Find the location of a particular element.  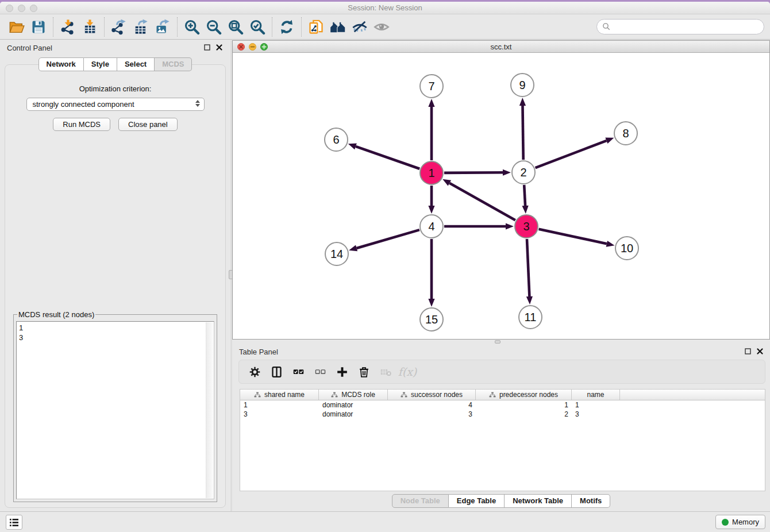

window-titlebar: Session: New Session is located at coordinates (385, 8).